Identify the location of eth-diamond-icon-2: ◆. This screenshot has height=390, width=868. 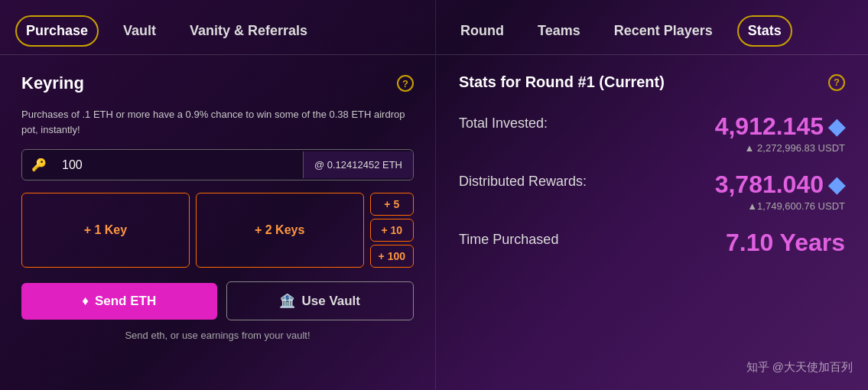
(837, 185).